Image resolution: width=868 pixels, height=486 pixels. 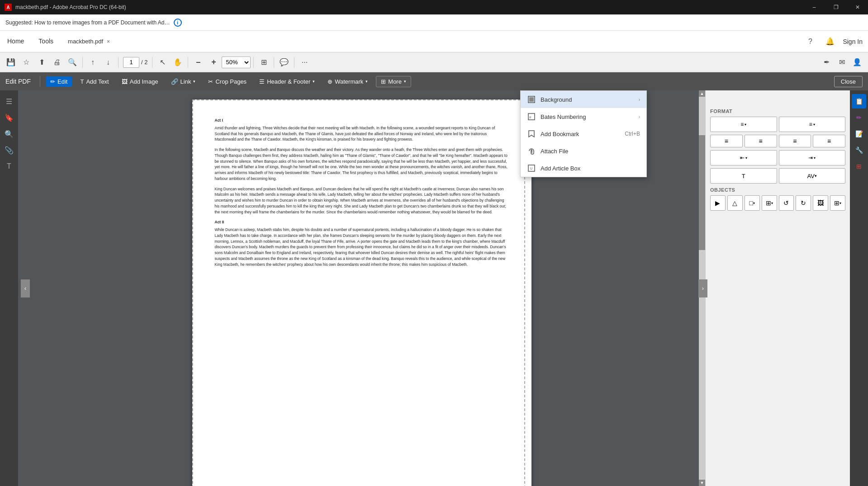 What do you see at coordinates (859, 118) in the screenshot?
I see `far-right-edit-icon: ✏` at bounding box center [859, 118].